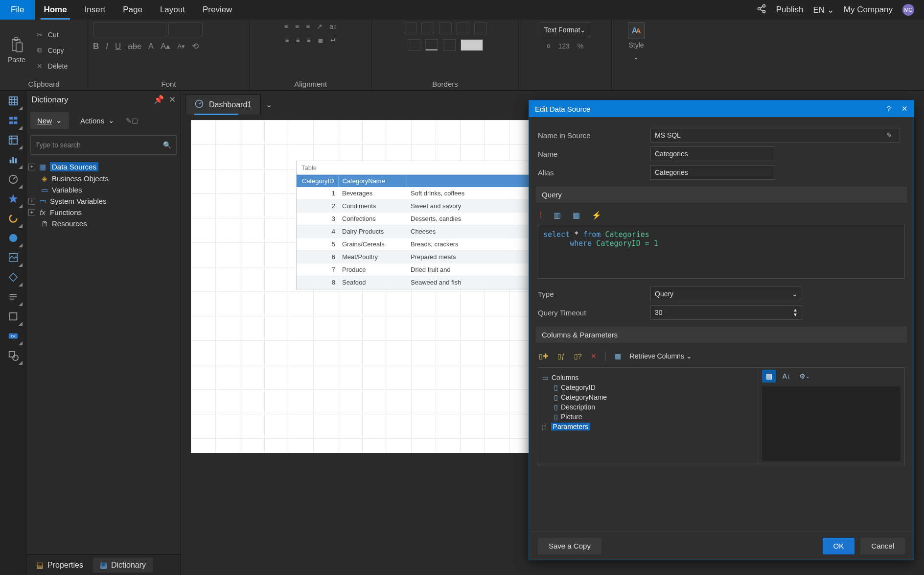 This screenshot has width=924, height=575. What do you see at coordinates (648, 417) in the screenshot?
I see `tree-col-picture: ▯Picture` at bounding box center [648, 417].